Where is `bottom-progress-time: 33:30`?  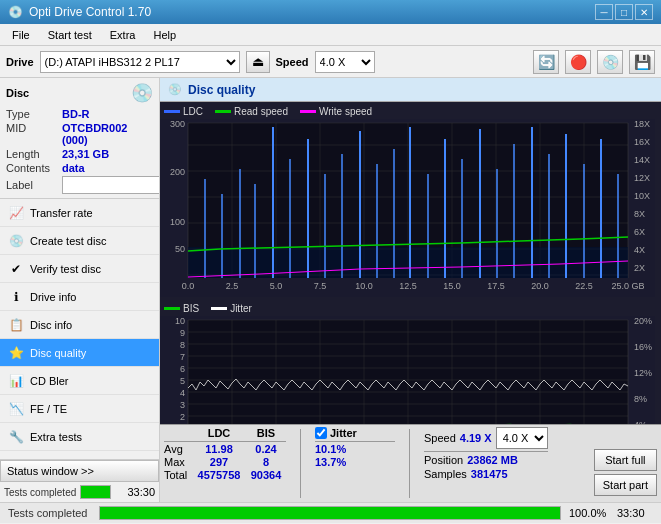
bottom-progress-time: 33:30 is located at coordinates (637, 513).